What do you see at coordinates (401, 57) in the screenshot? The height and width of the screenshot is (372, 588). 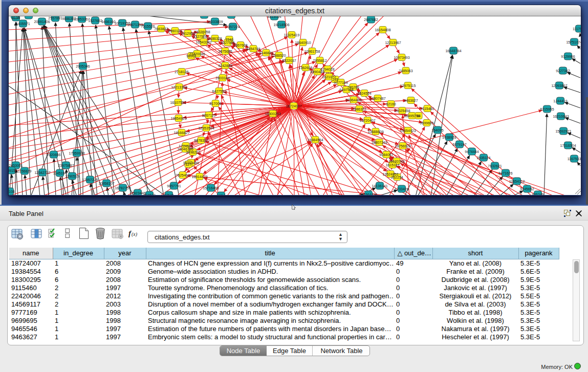 I see `svg-text: 10973493` at bounding box center [401, 57].